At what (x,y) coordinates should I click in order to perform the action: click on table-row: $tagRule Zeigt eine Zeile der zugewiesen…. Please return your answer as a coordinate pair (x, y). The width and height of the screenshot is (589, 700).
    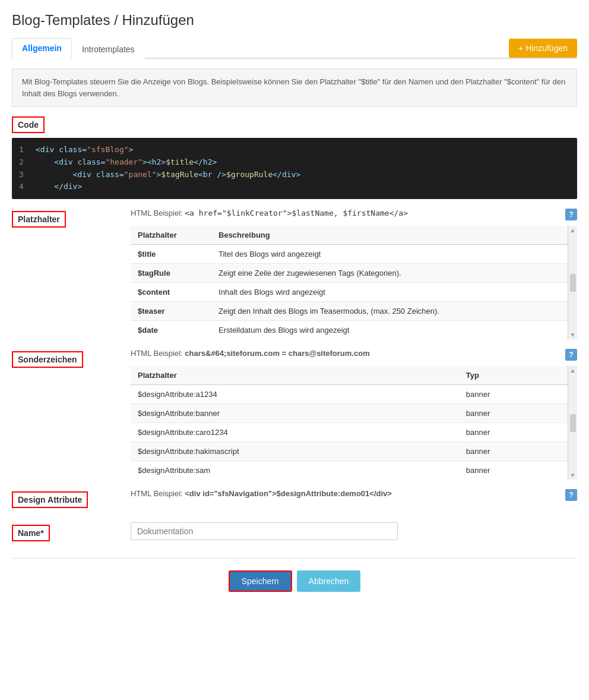
    Looking at the image, I should click on (349, 273).